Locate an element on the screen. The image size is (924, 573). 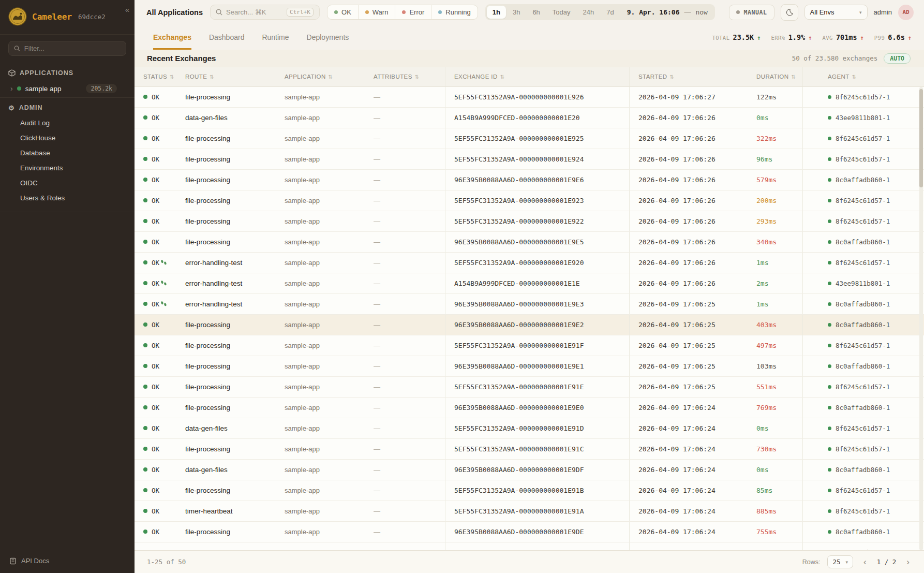
auto-refresh-badge: AUTO is located at coordinates (897, 58).